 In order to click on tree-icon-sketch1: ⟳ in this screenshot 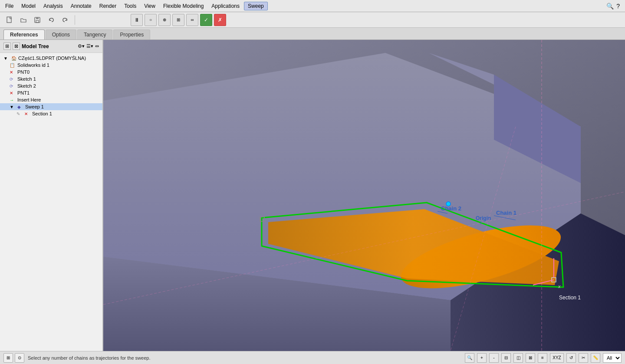, I will do `click(13, 79)`.